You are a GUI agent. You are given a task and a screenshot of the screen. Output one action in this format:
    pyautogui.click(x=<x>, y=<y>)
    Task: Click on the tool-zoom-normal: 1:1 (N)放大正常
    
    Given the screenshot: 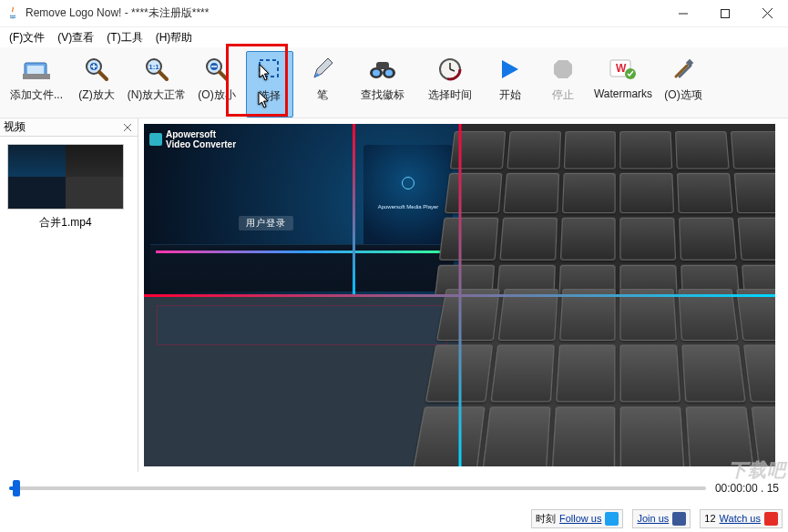 What is the action you would take?
    pyautogui.click(x=157, y=84)
    